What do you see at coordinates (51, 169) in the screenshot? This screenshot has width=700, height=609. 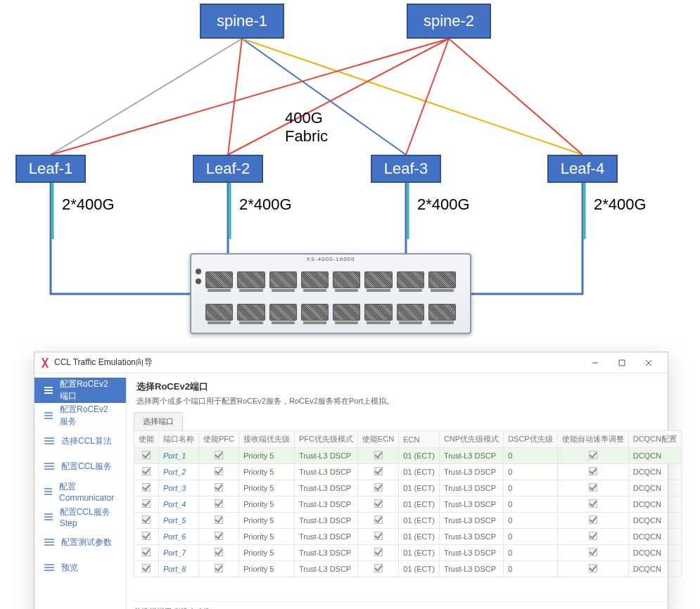 I see `node-leaf-1: Leaf-1` at bounding box center [51, 169].